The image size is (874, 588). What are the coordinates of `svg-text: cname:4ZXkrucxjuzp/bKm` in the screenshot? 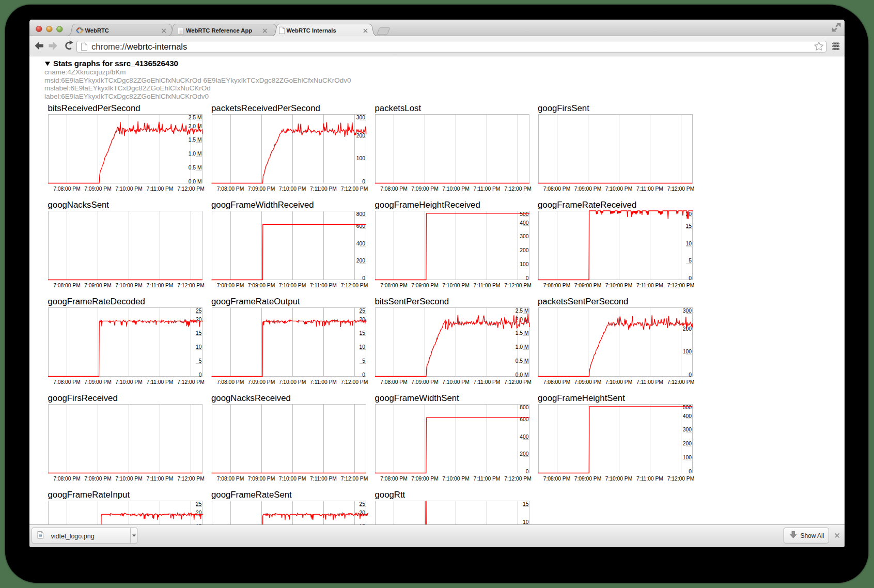 It's located at (85, 72).